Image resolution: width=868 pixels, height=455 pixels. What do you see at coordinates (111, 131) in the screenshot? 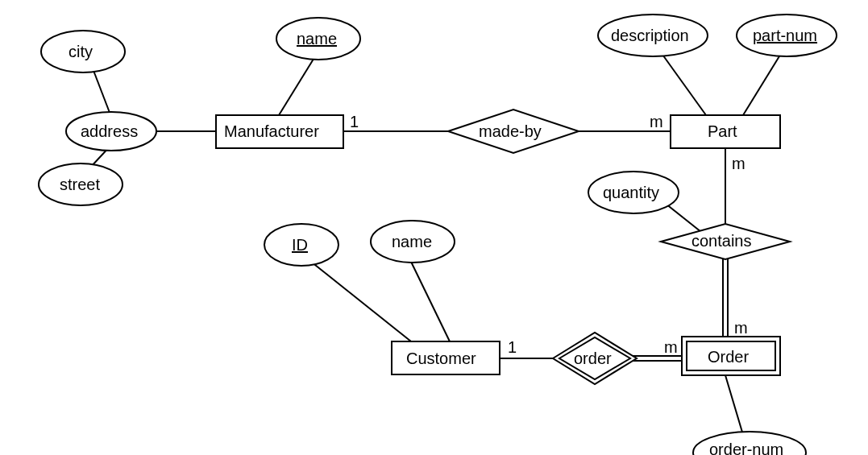
I see `attribute-address: address` at bounding box center [111, 131].